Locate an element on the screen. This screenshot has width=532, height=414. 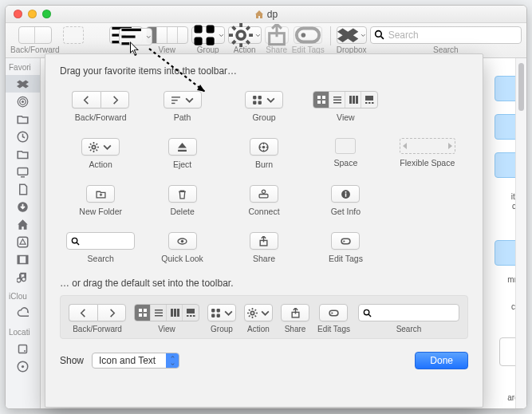
toolbar-proxy-slot is located at coordinates (73, 35).